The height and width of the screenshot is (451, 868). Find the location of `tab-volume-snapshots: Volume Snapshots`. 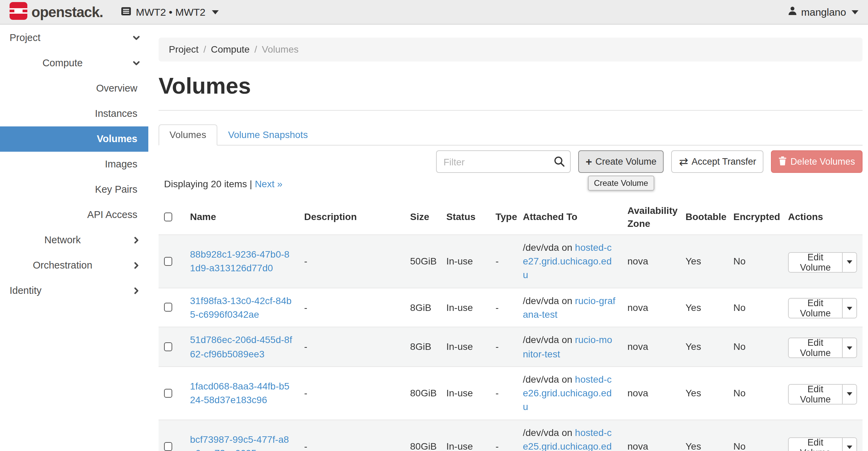

tab-volume-snapshots: Volume Snapshots is located at coordinates (268, 135).